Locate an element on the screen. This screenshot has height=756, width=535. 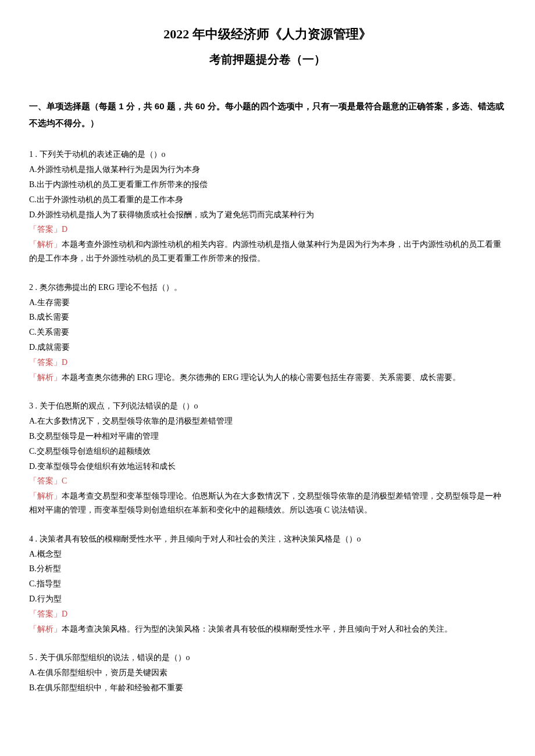
question-option: B.分析型 is located at coordinates (268, 569).